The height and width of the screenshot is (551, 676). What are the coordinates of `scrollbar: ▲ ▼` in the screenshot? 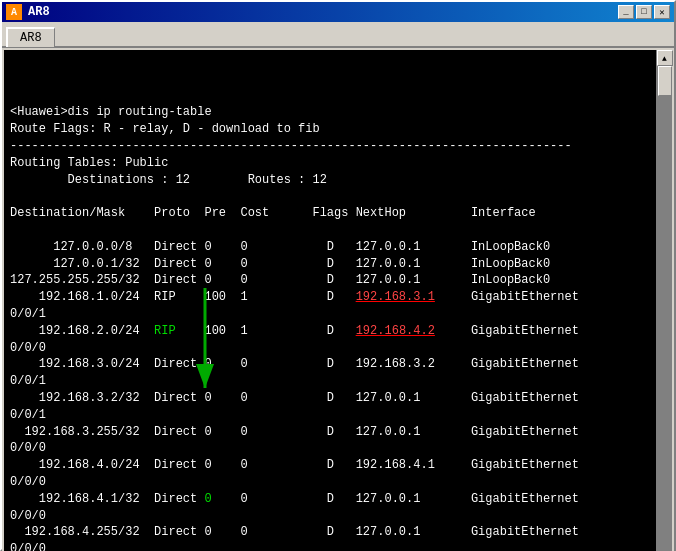 It's located at (664, 300).